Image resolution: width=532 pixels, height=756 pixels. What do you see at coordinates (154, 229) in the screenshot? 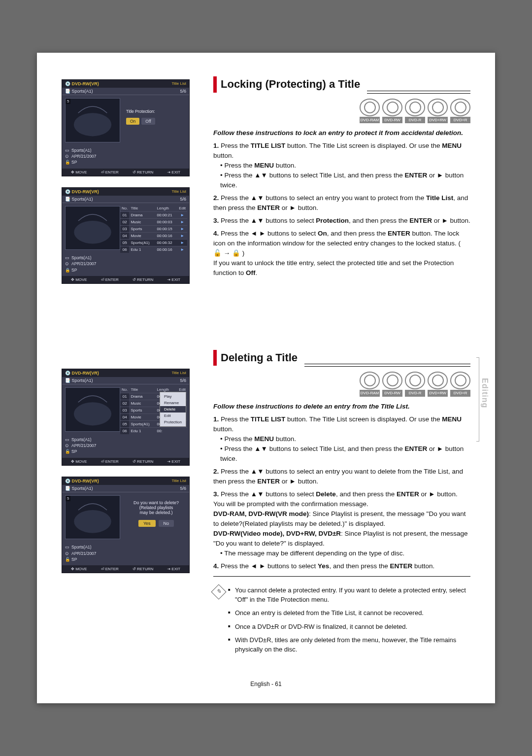
I see `title-list-table: No.TitleLengthEdit 01Drama00:00:21► 02Mu…` at bounding box center [154, 229].